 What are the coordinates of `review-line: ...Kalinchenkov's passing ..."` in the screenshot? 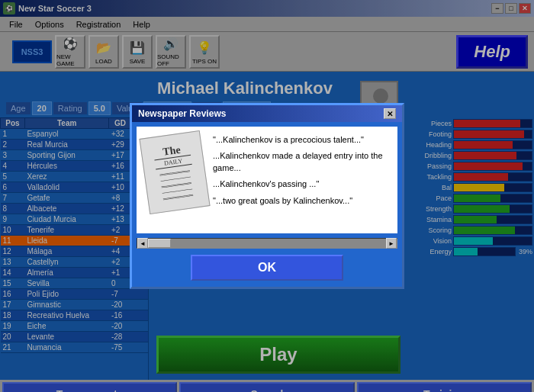 It's located at (301, 185).